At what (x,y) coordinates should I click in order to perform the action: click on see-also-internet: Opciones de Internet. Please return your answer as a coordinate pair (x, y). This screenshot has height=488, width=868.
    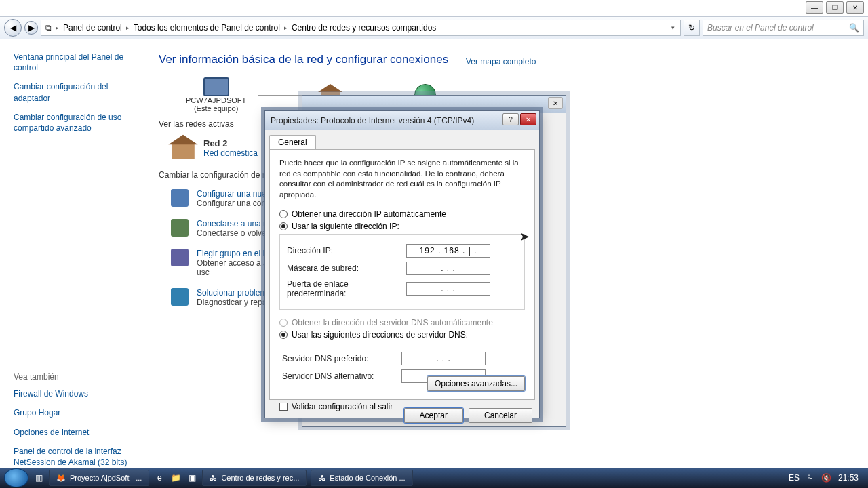
    Looking at the image, I should click on (74, 432).